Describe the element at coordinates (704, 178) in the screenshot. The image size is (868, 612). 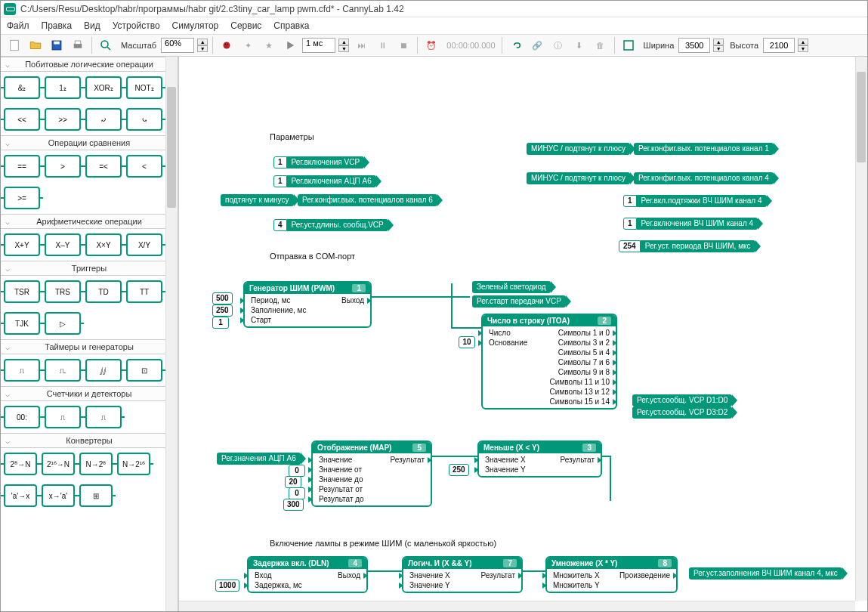
I see `param-ch4-cfg: Рег.конфиг.вых. потенциалов канал 4` at that location.